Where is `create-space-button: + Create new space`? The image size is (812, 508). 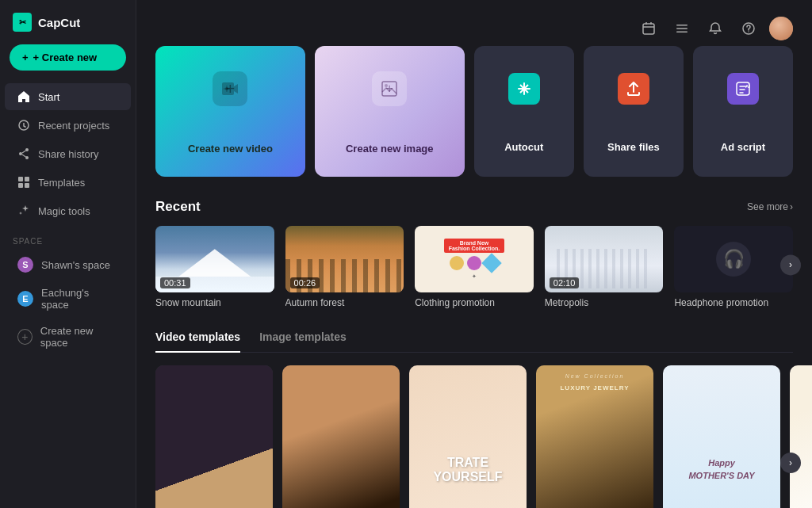 create-space-button: + Create new space is located at coordinates (68, 337).